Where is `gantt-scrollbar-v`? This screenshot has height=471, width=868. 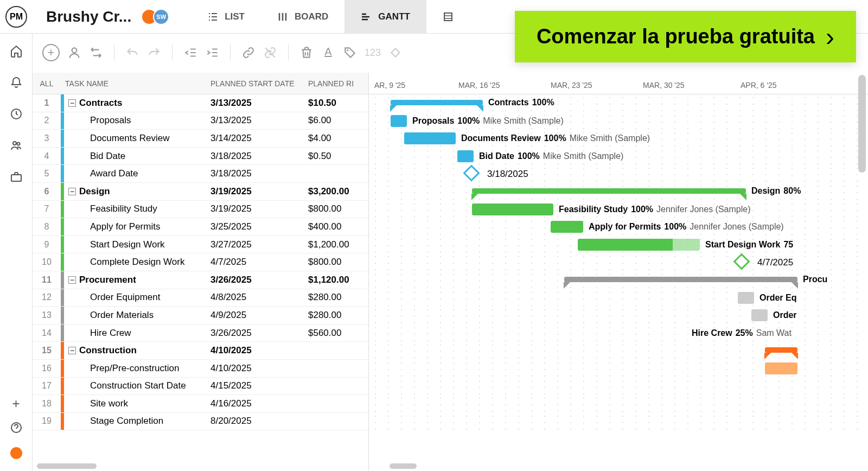
gantt-scrollbar-v is located at coordinates (862, 124).